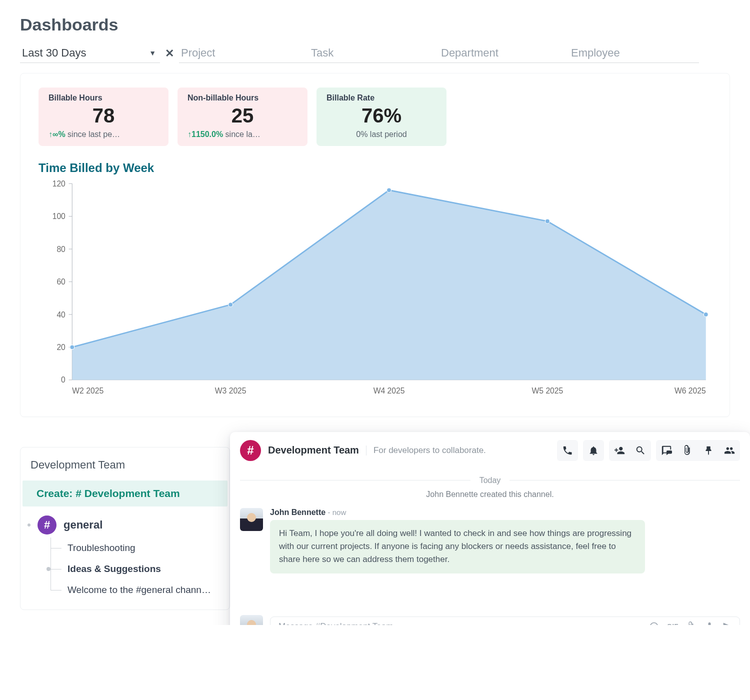 Image resolution: width=750 pixels, height=700 pixels. What do you see at coordinates (490, 450) in the screenshot?
I see `chat-header: # Development Team For developers to col…` at bounding box center [490, 450].